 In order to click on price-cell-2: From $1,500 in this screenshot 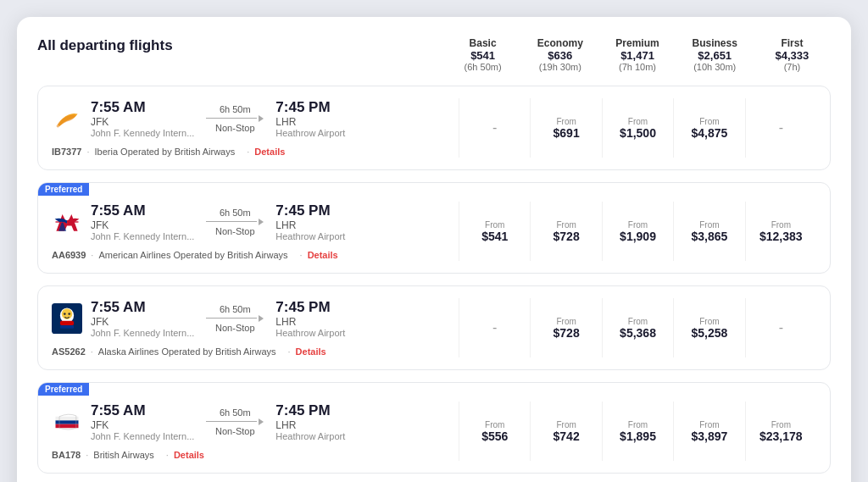, I will do `click(637, 128)`.